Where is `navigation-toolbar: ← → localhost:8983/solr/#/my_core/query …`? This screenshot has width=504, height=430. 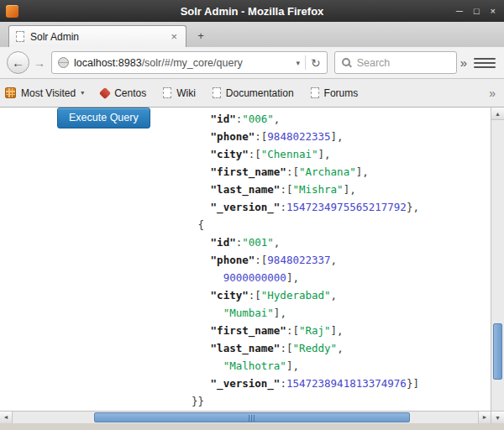 navigation-toolbar: ← → localhost:8983/solr/#/my_core/query … is located at coordinates (252, 63).